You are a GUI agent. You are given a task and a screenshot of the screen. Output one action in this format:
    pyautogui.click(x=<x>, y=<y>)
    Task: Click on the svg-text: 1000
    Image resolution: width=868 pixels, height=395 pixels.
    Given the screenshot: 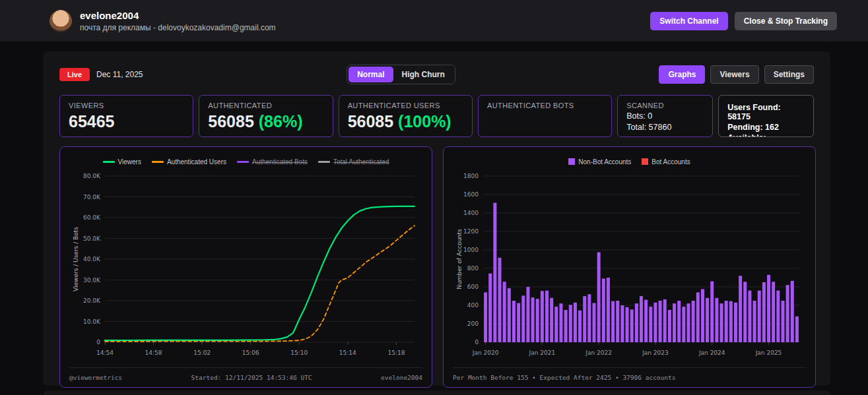 What is the action you would take?
    pyautogui.click(x=471, y=250)
    